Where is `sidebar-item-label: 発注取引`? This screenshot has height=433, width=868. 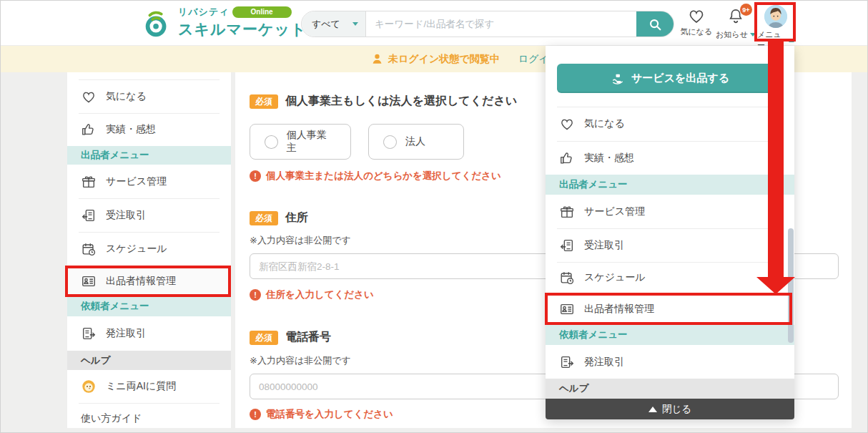 sidebar-item-label: 発注取引 is located at coordinates (126, 334).